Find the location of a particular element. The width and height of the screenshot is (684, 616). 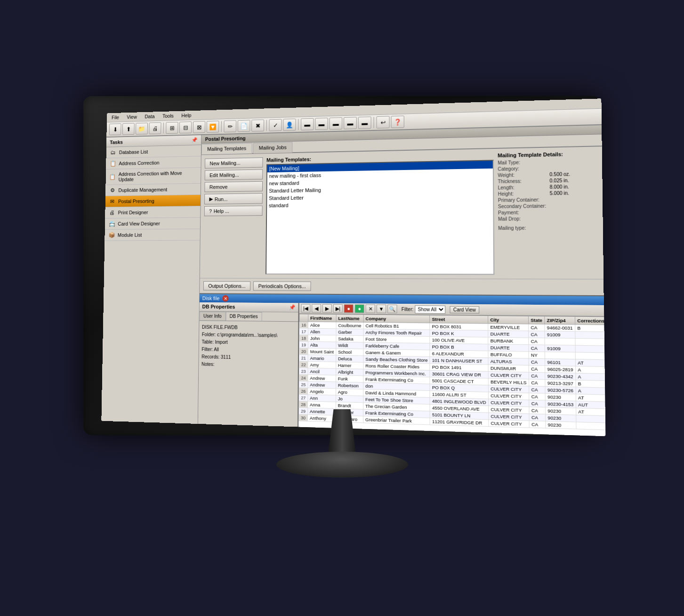

templates-center: Mailing Templates: [New Mailing] new mai… is located at coordinates (380, 214).